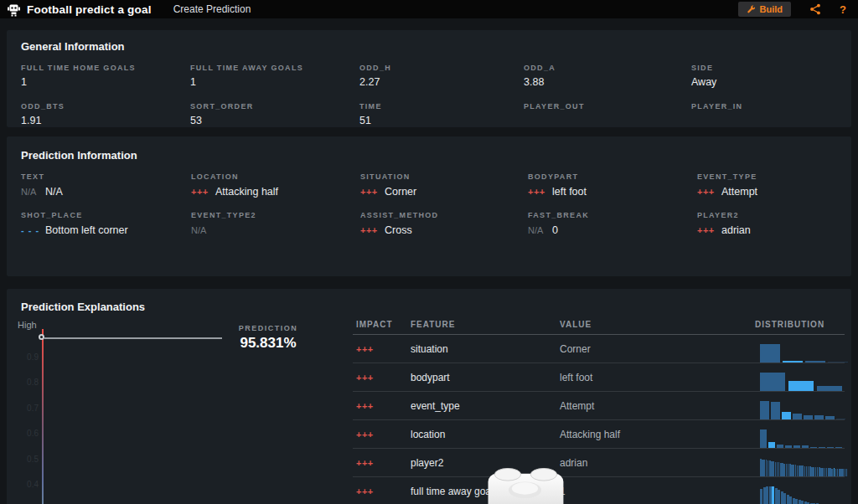  What do you see at coordinates (106, 121) in the screenshot?
I see `field-value: 1.91` at bounding box center [106, 121].